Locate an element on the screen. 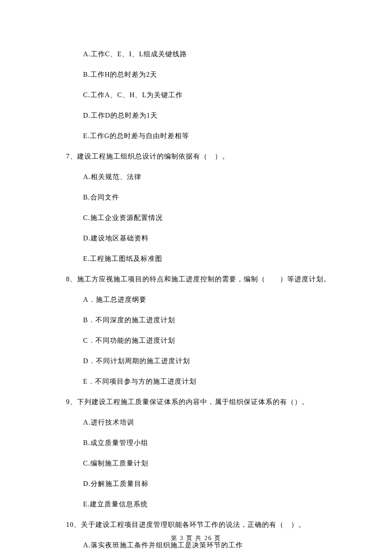 The image size is (392, 555). q6-option-d: D.工作D的总时差为1天 is located at coordinates (208, 116).